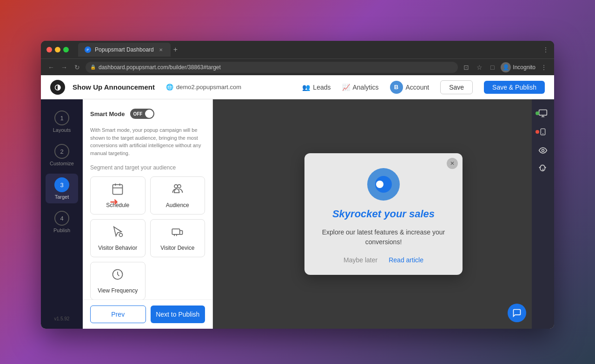 The height and width of the screenshot is (364, 595). I want to click on sidebar-label-layouts: Layouts, so click(62, 130).